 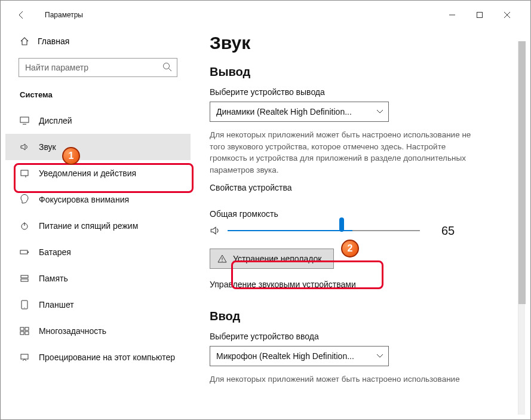 I want to click on sidebar-item-label: Дисплей, so click(x=56, y=121).